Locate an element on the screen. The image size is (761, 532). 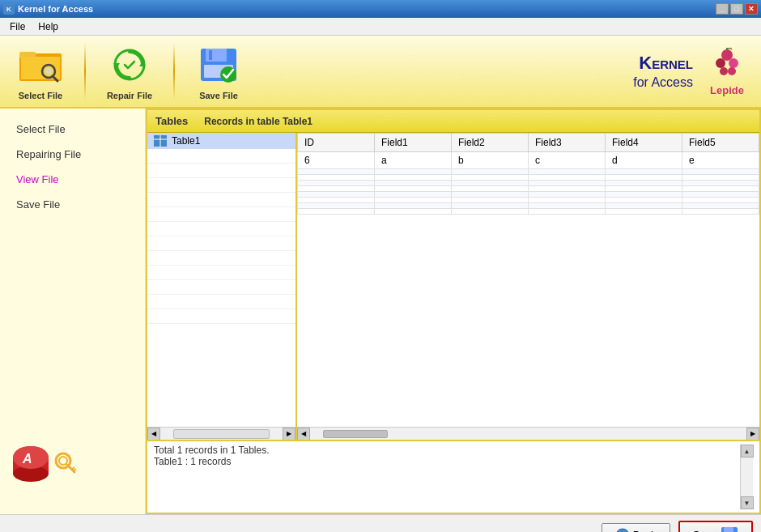
title-bar: K Kernel for Access _ □ ✕ is located at coordinates (380, 9).